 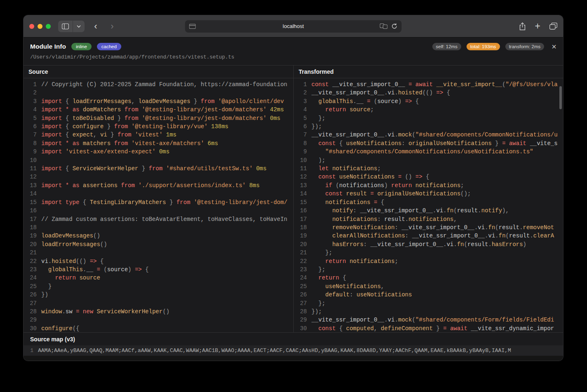 I want to click on minimize-window-button, so click(x=40, y=26).